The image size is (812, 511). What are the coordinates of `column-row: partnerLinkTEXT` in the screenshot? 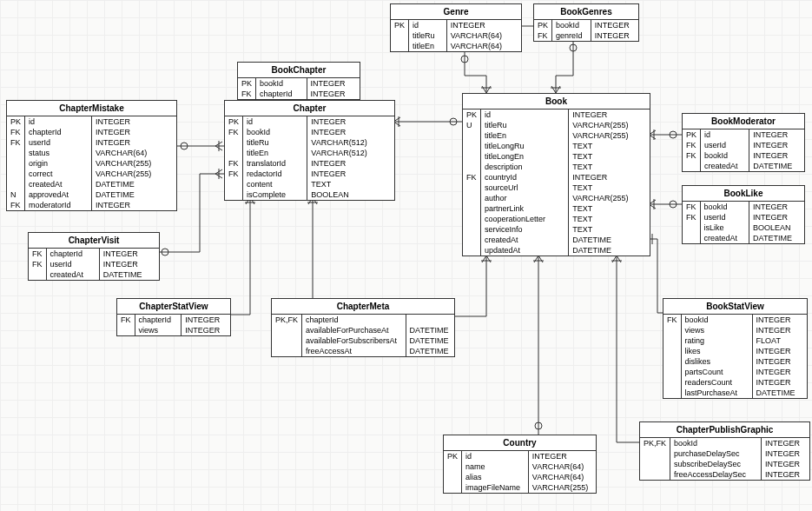 It's located at (556, 209).